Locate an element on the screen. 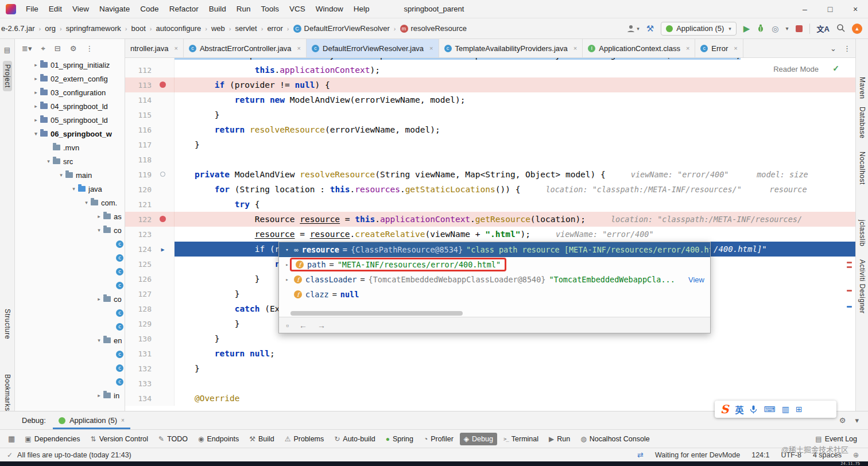  toolwindow-button-todo: ✎TODO is located at coordinates (173, 439).